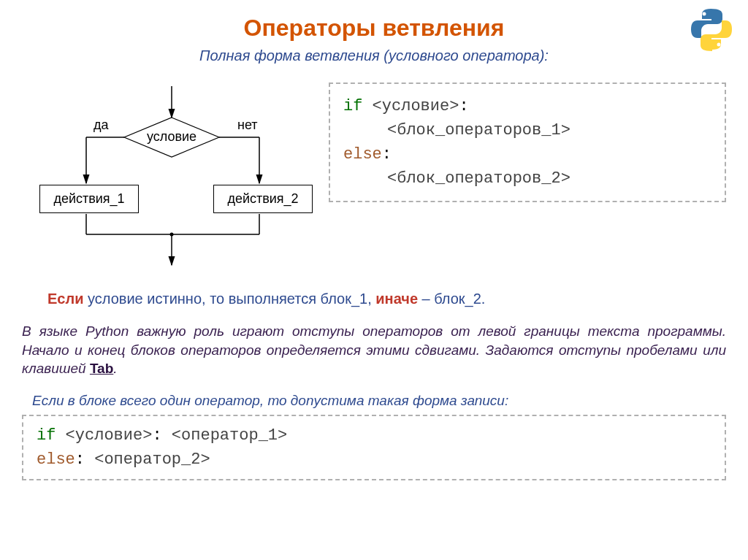 This screenshot has height=560, width=748. Describe the element at coordinates (379, 401) in the screenshot. I see `explain-short-form: Если в блоке всего один оператор, то доп…` at that location.